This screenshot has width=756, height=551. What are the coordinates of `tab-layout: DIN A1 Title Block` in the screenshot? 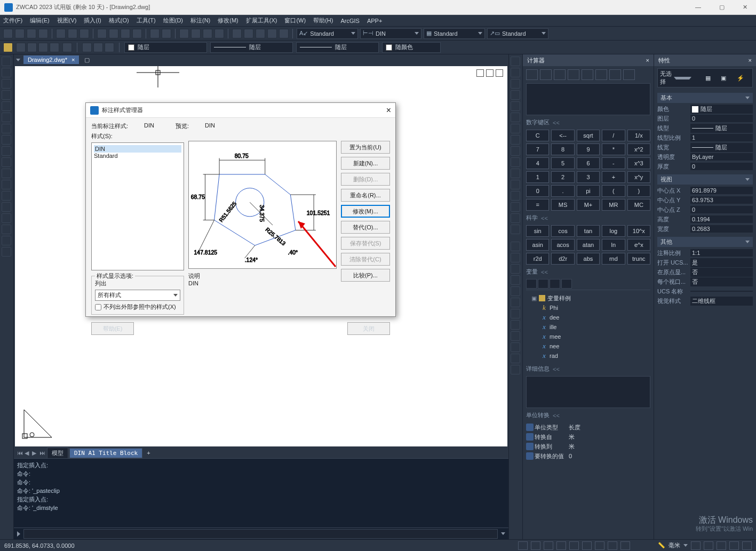 It's located at (106, 453).